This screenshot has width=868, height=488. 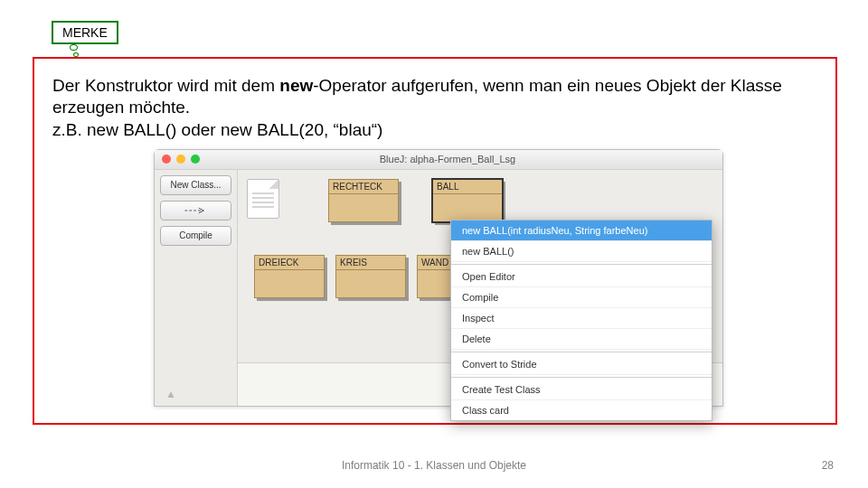 I want to click on menu-item-compile: Compile, so click(x=581, y=298).